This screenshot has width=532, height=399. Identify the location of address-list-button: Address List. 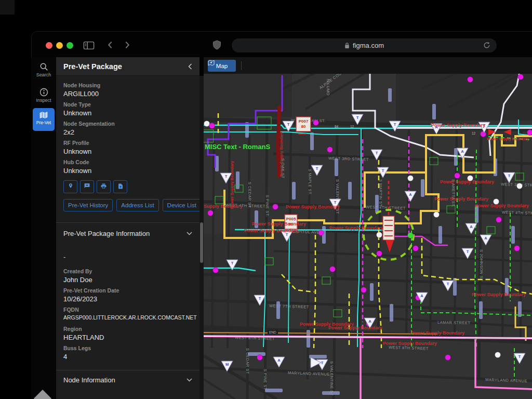
(137, 205).